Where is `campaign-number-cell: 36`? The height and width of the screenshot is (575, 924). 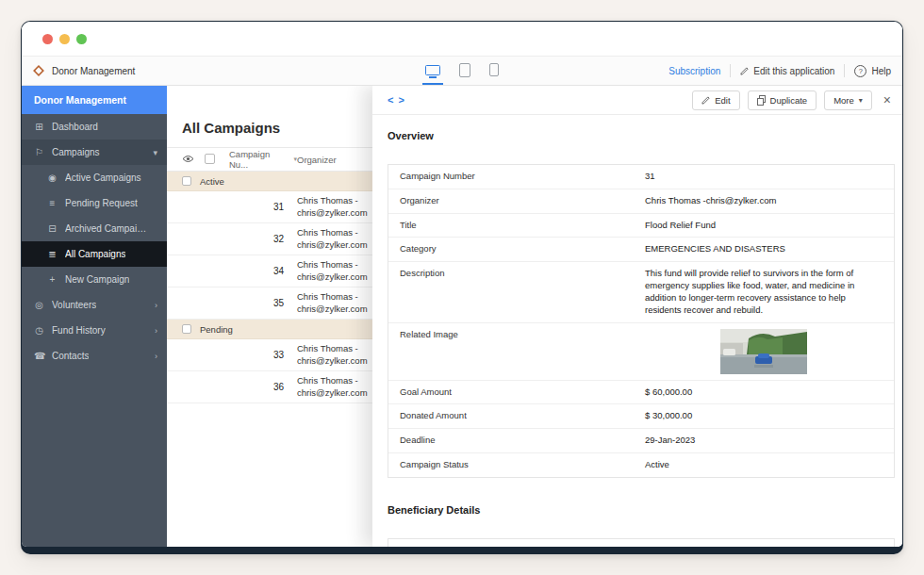 campaign-number-cell: 36 is located at coordinates (263, 386).